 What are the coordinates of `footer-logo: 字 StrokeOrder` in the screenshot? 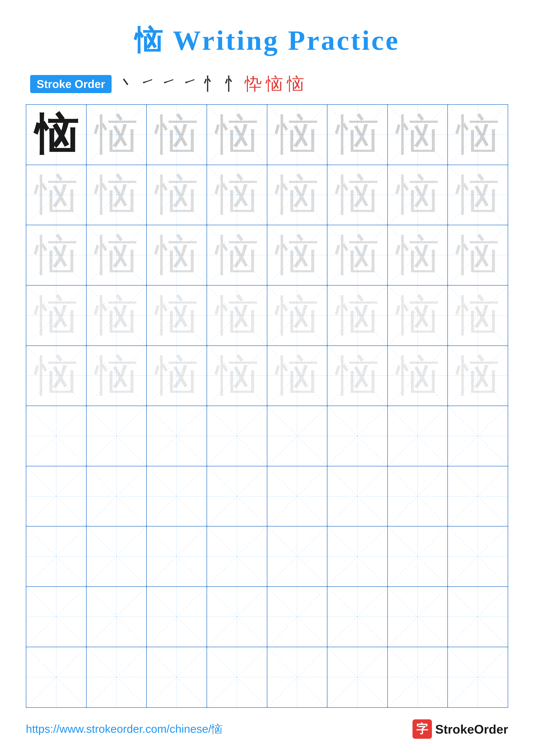 It's located at (460, 729).